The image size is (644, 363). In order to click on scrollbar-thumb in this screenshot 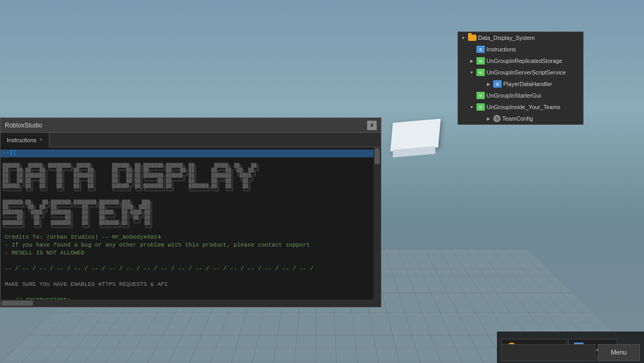, I will do `click(377, 156)`.